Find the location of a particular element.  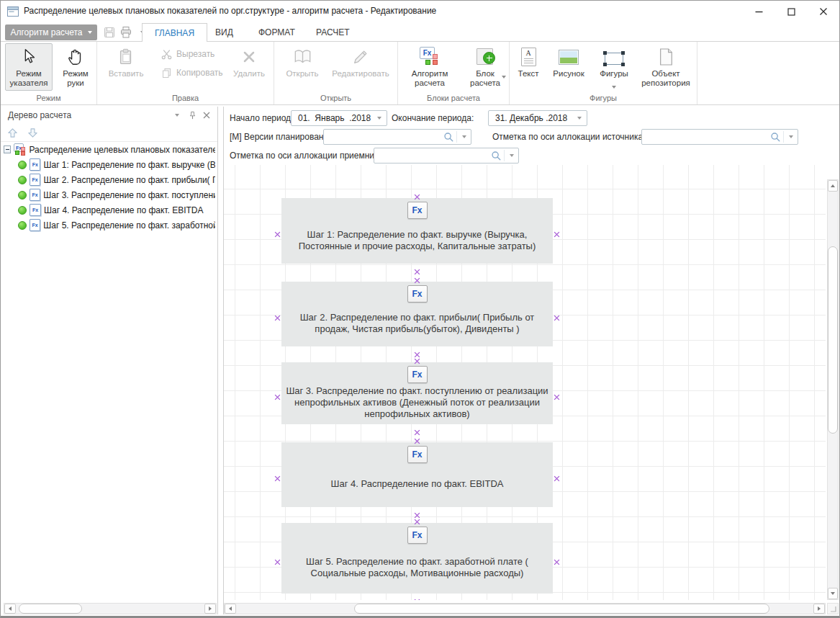

tree-item-step5: Fx Шаг 5. Распределение по факт. заработ… is located at coordinates (108, 225).